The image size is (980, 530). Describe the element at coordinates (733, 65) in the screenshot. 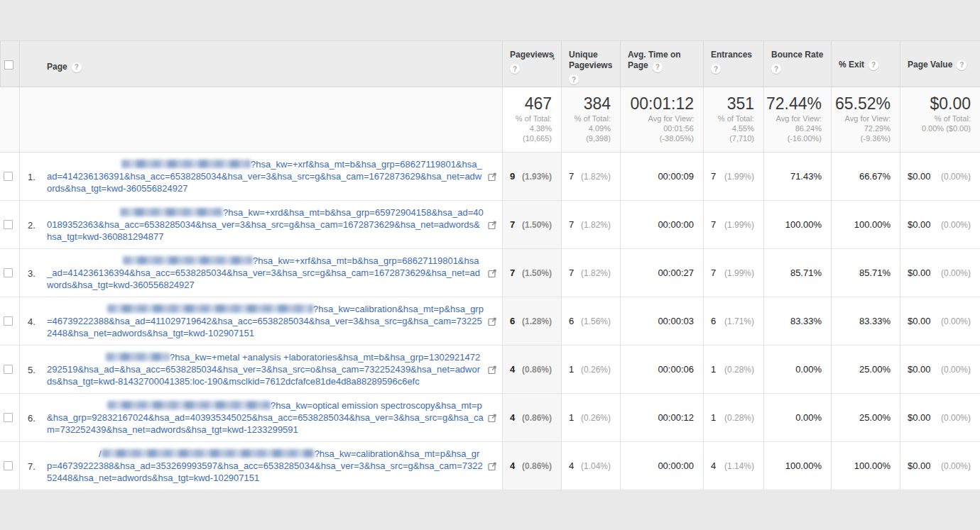

I see `column-header-entrances: Entrances ?` at that location.